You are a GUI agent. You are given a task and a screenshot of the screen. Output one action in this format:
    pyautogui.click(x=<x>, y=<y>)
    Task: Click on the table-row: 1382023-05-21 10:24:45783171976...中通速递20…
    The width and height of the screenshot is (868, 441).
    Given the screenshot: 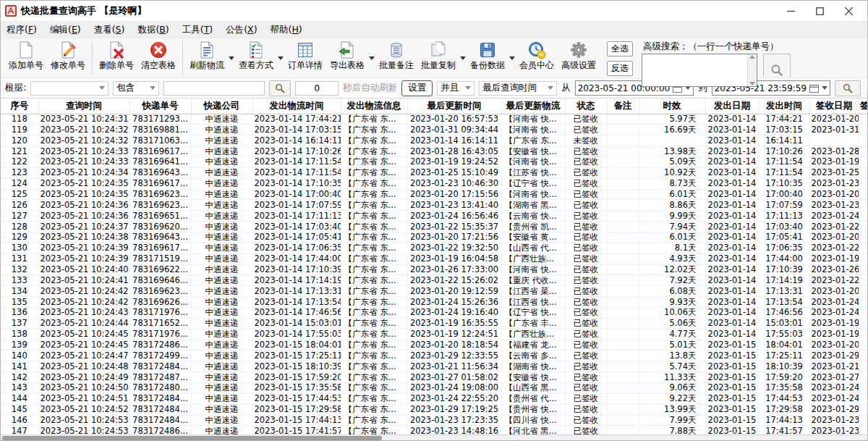 What is the action you would take?
    pyautogui.click(x=434, y=335)
    